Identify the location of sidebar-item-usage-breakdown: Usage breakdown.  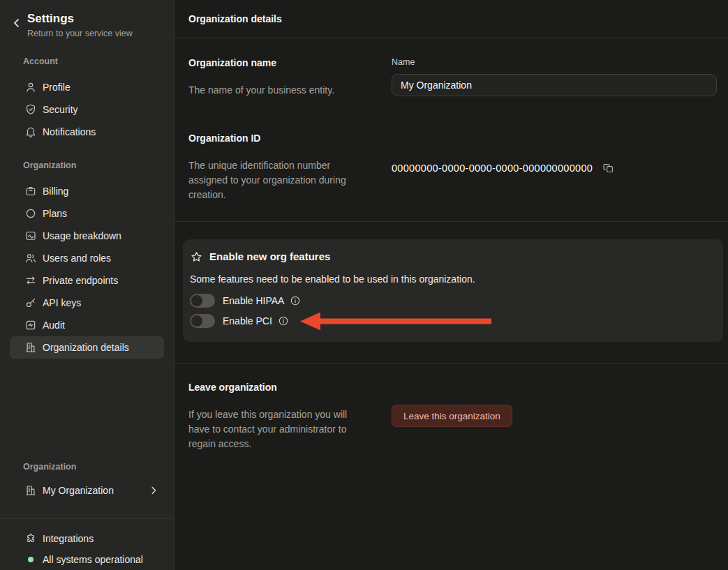
(87, 236).